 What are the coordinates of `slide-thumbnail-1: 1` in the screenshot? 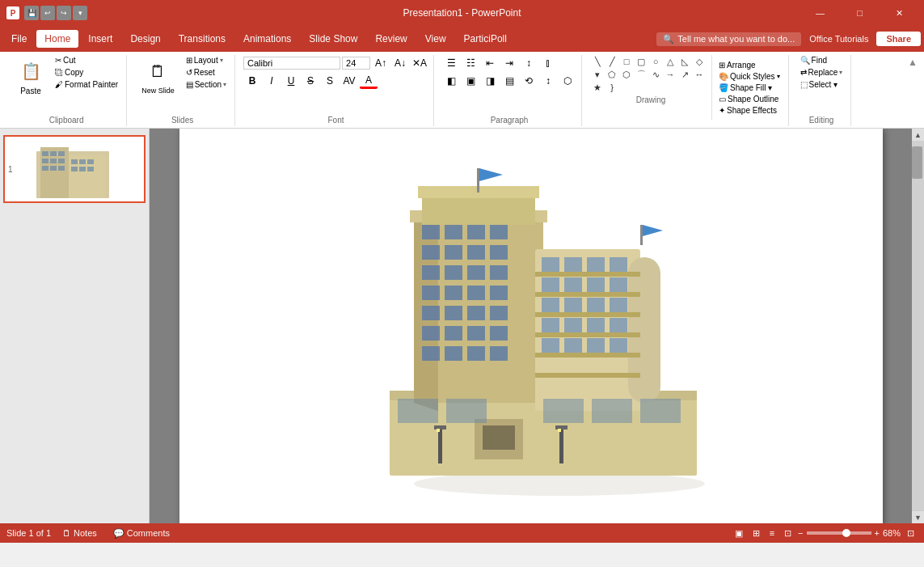 It's located at (74, 169).